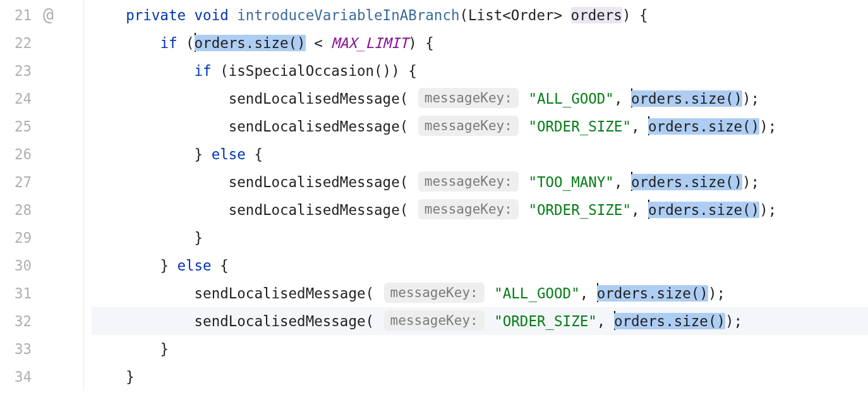  I want to click on line-number: 31, so click(20, 293).